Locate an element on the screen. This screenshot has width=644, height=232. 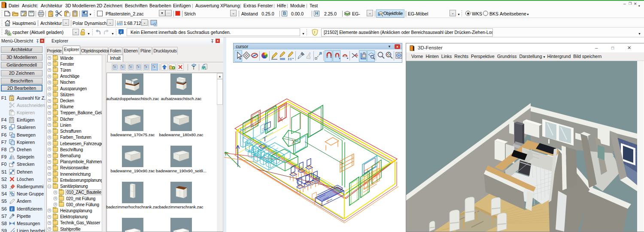
svg-text: LV is located at coordinates (204, 69).